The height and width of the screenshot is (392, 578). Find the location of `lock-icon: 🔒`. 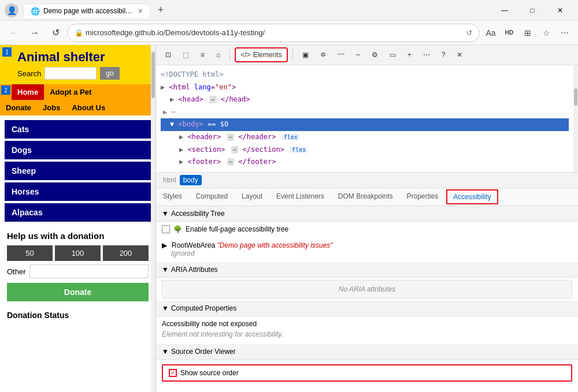

lock-icon: 🔒 is located at coordinates (79, 33).